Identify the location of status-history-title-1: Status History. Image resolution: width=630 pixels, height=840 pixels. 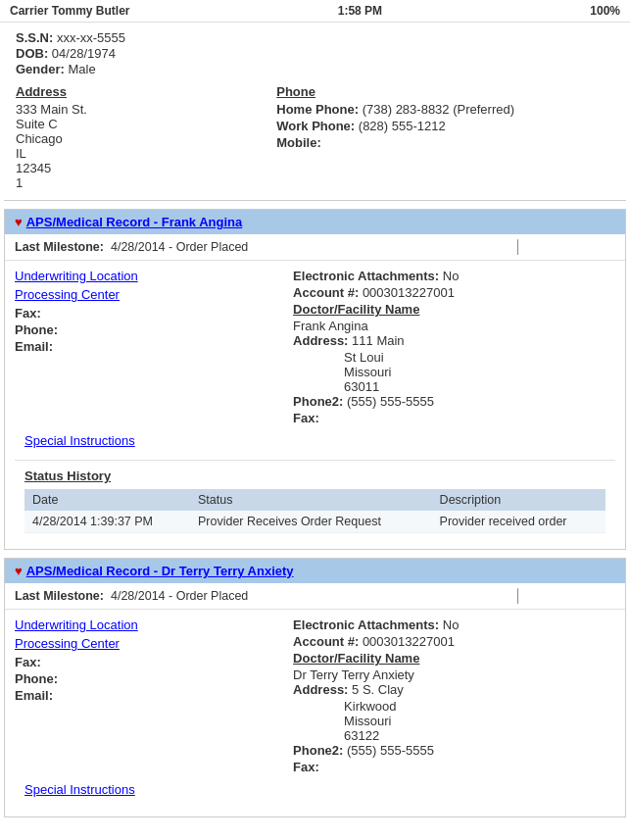
(315, 476).